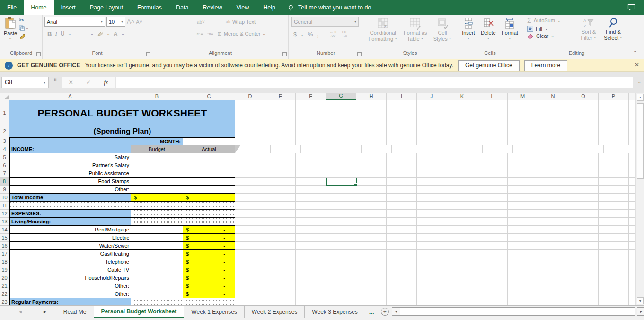 The width and height of the screenshot is (644, 320). I want to click on font-dialog-launcher, so click(149, 54).